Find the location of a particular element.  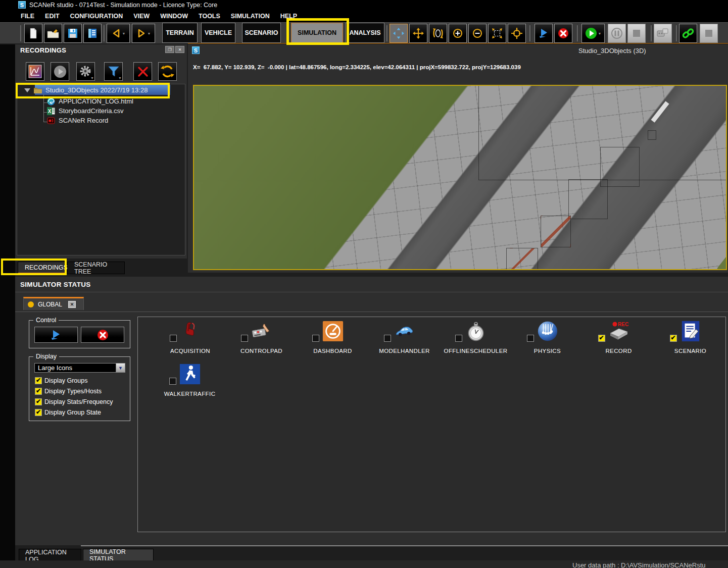

menu-view: VIEW is located at coordinates (141, 16).